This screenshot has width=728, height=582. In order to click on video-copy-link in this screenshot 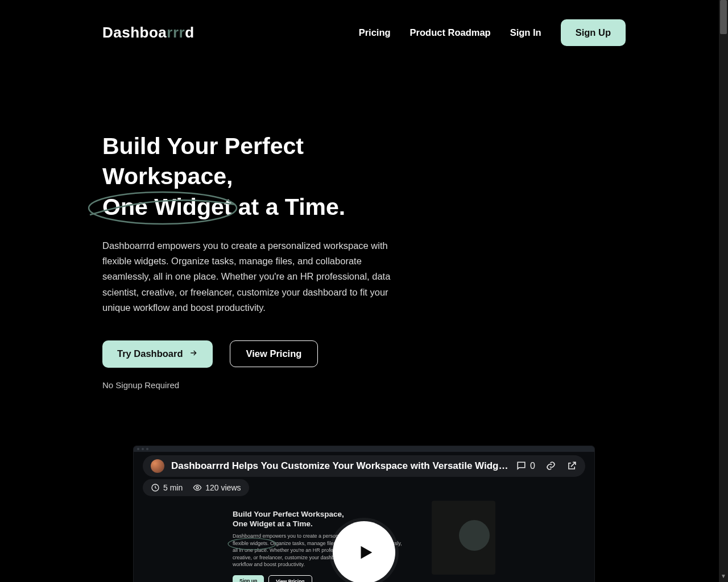, I will do `click(551, 466)`.